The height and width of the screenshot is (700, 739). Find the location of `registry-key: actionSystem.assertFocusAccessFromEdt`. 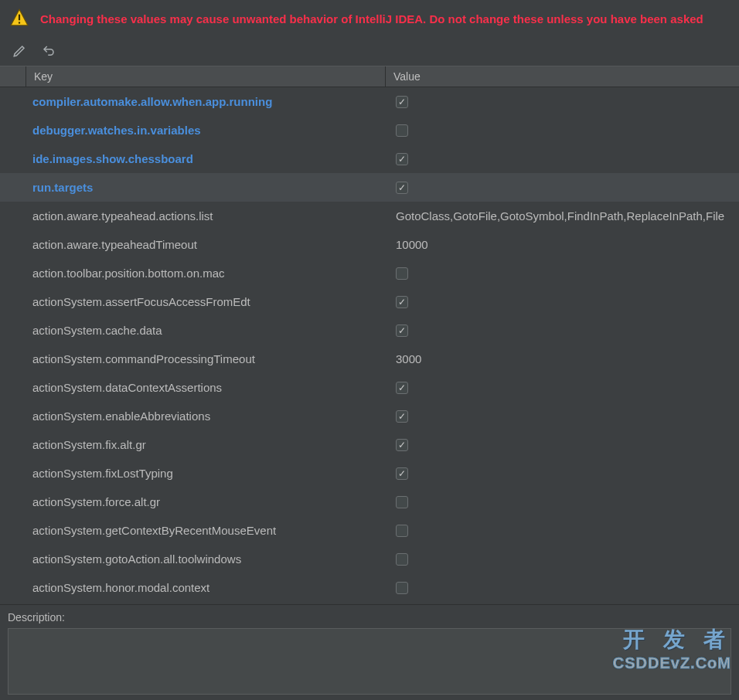

registry-key: actionSystem.assertFocusAccessFromEdt is located at coordinates (206, 301).